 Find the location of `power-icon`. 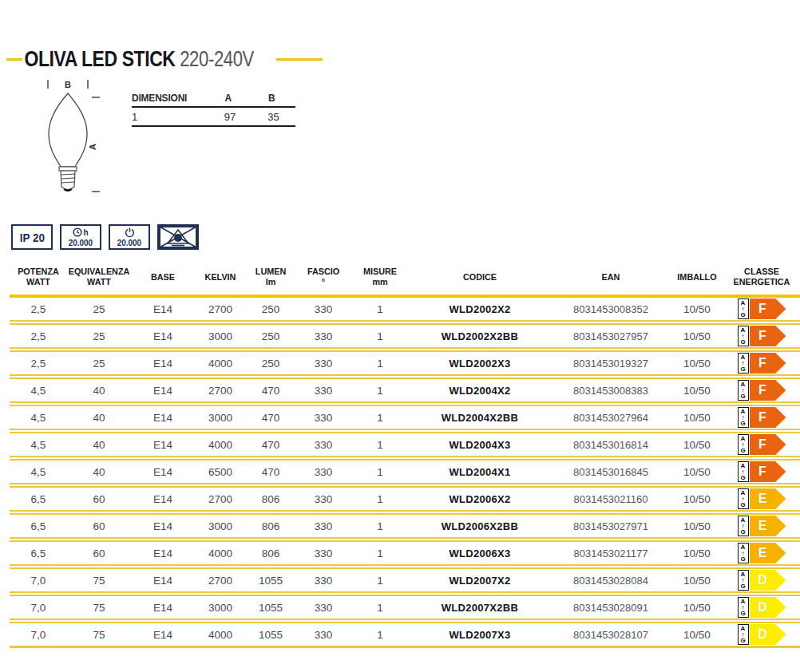

power-icon is located at coordinates (129, 233).